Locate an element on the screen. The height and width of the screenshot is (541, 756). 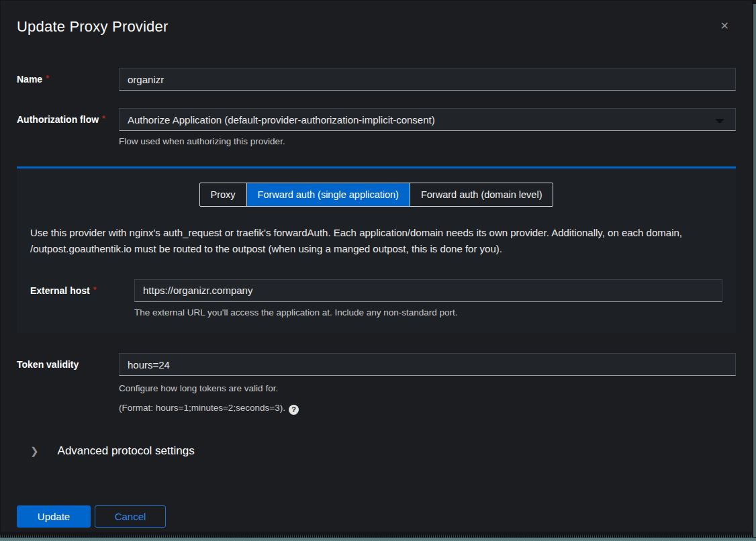
close-icon: ✕ is located at coordinates (725, 26).